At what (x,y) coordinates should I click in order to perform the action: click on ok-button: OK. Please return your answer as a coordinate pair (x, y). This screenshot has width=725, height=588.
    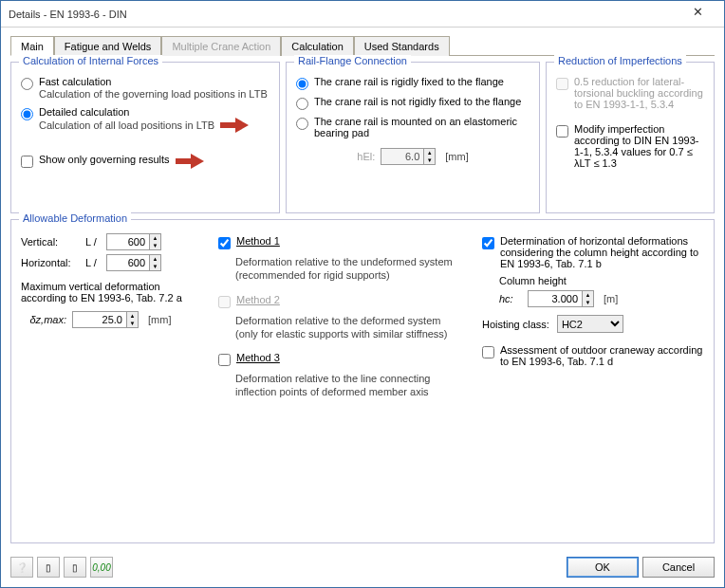
    Looking at the image, I should click on (603, 567).